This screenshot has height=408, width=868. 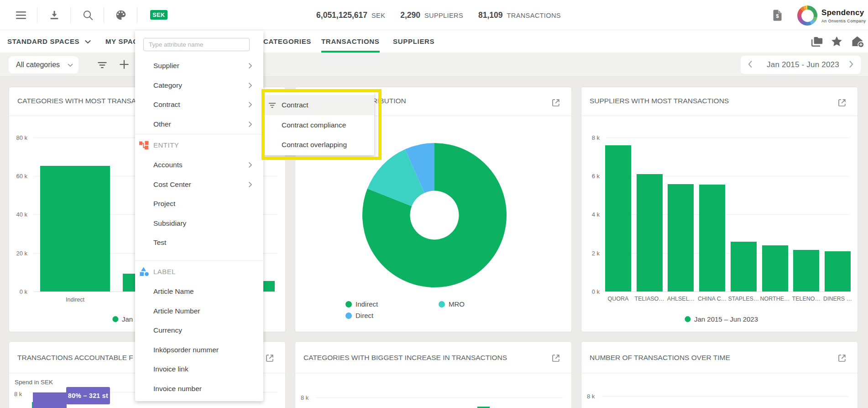 I want to click on hamburger-icon, so click(x=21, y=16).